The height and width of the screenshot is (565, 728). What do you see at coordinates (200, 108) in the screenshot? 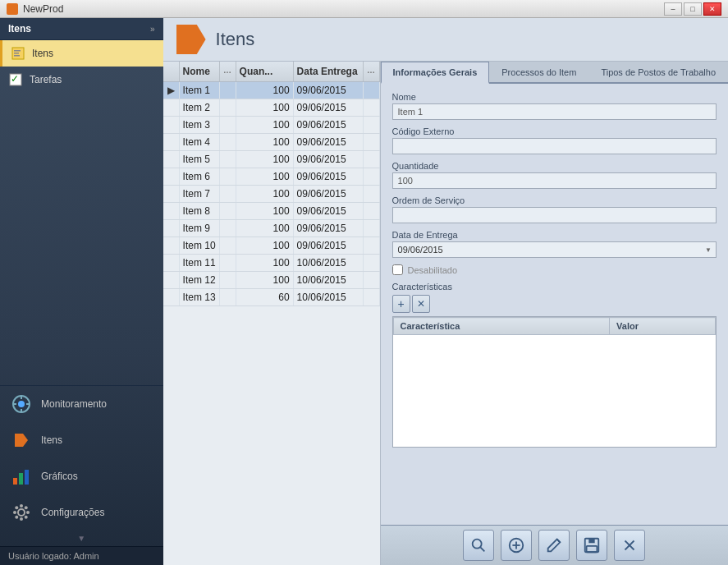
I see `row-name: Item 2` at bounding box center [200, 108].